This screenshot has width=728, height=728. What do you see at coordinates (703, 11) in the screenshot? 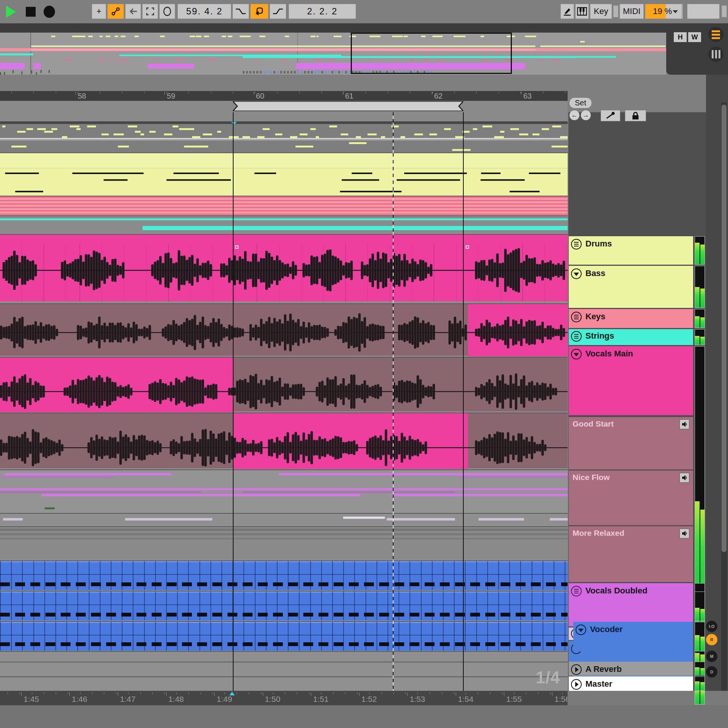
I see `empty-display` at bounding box center [703, 11].